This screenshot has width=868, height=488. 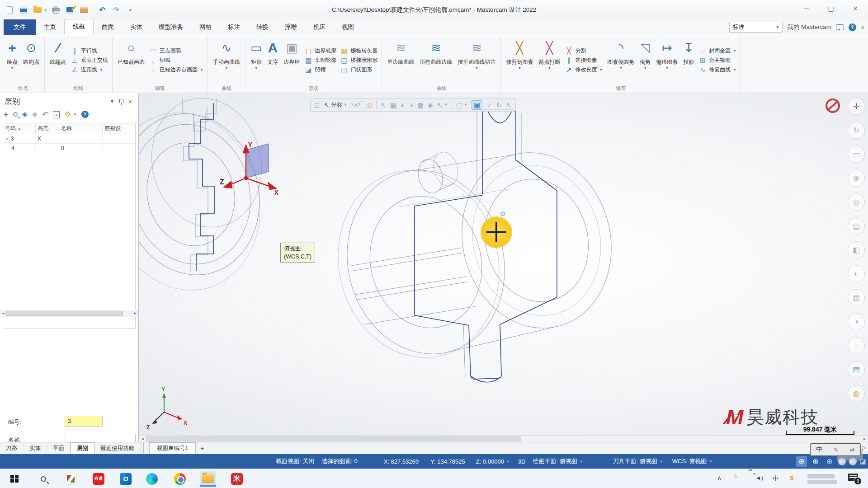 I want to click on mastercam-app-icon: 米, so click(x=237, y=479).